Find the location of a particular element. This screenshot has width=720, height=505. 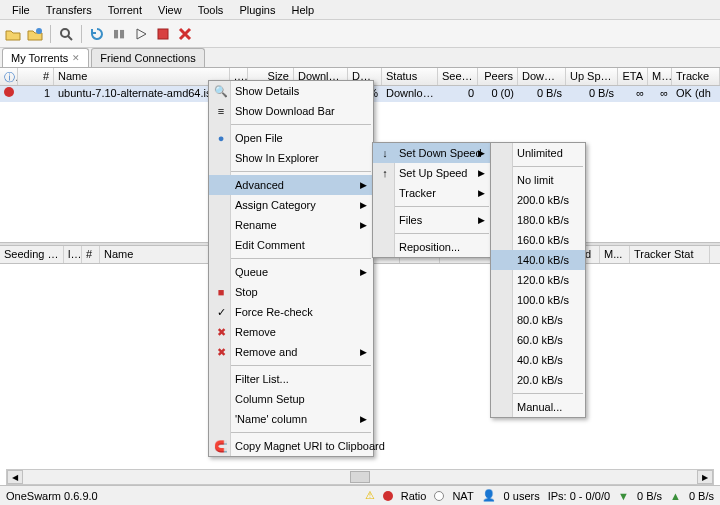

down-arrow-icon: ▼ is located at coordinates (624, 496).